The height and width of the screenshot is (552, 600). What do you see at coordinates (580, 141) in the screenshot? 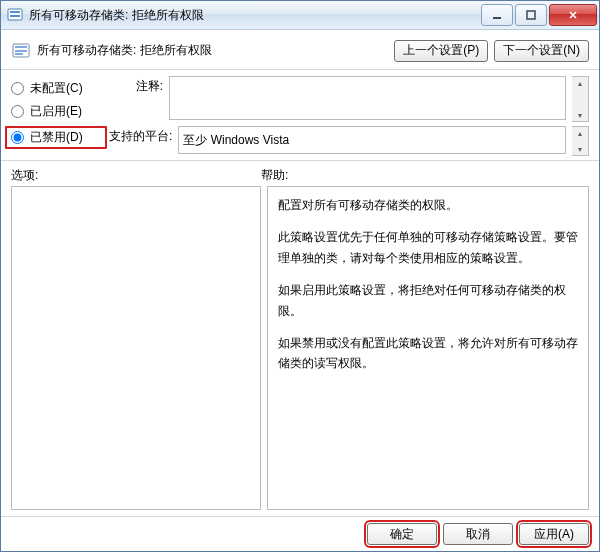
I see `platform-scrollbar: ▴ ▾` at bounding box center [580, 141].